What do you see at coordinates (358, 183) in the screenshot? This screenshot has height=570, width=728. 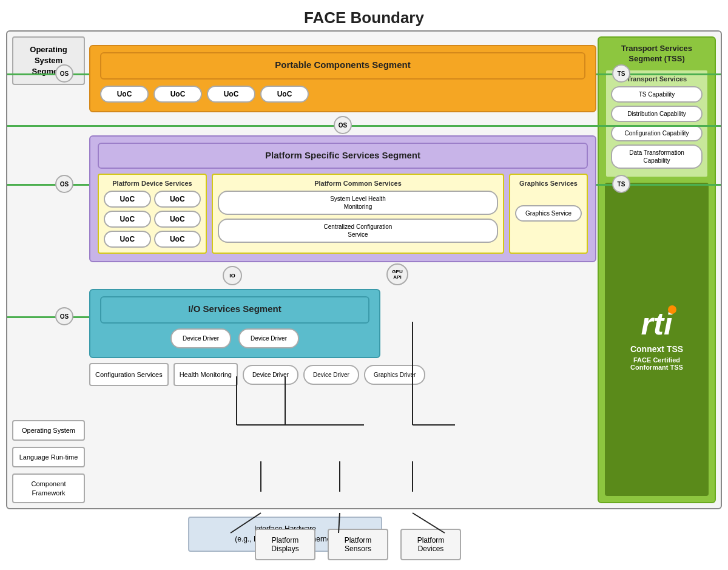 I see `common-services-title: Platform Common Services` at bounding box center [358, 183].